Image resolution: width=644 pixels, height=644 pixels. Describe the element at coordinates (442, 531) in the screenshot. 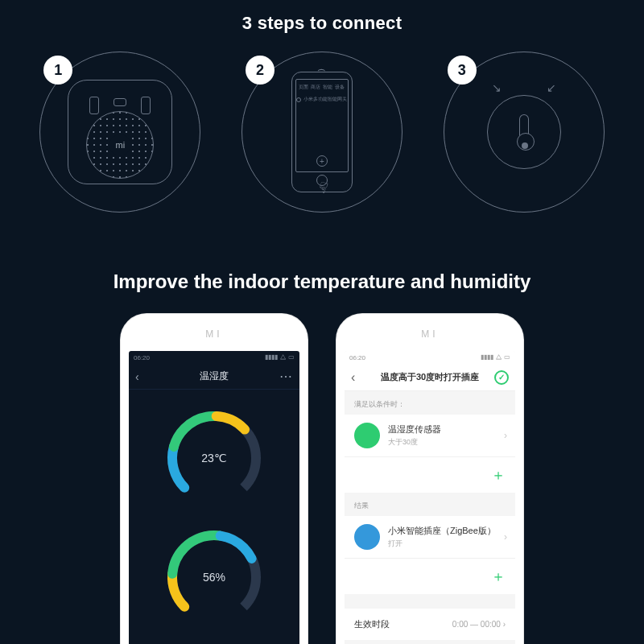

I see `action-title: 小米智能插座（ZigBee版）` at that location.